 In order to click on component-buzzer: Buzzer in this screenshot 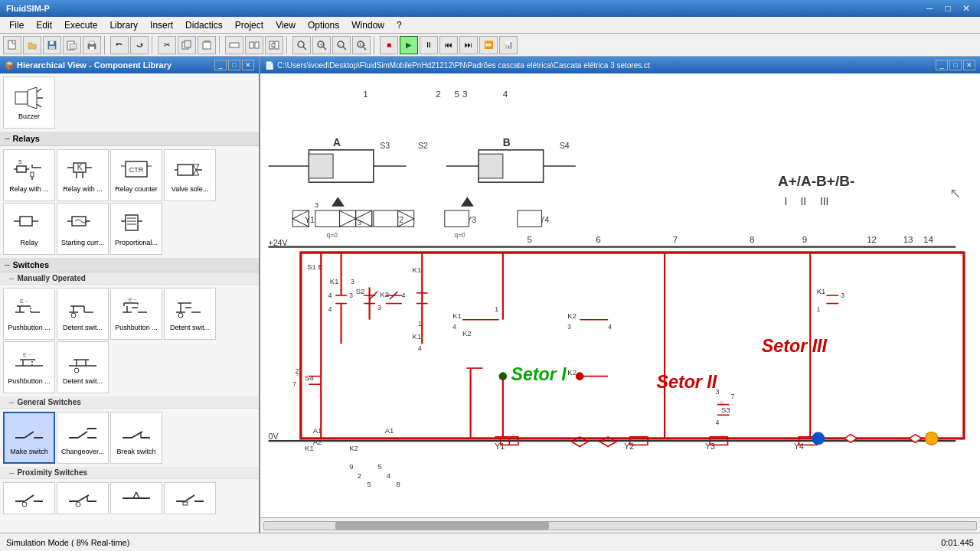, I will do `click(29, 103)`.